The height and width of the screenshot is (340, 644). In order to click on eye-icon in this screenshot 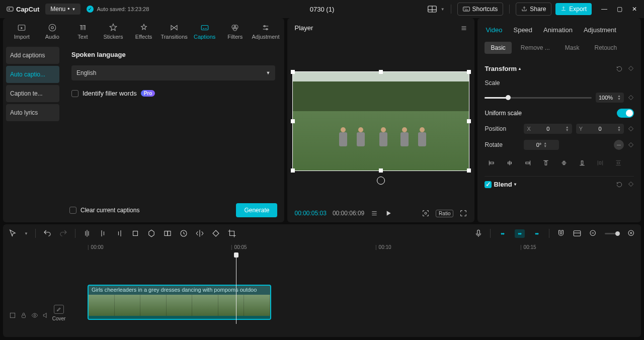, I will do `click(35, 315)`.